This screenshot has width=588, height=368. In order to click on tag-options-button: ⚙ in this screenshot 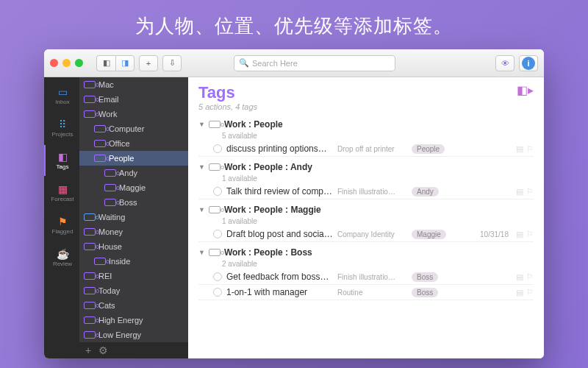, I will do `click(103, 350)`.